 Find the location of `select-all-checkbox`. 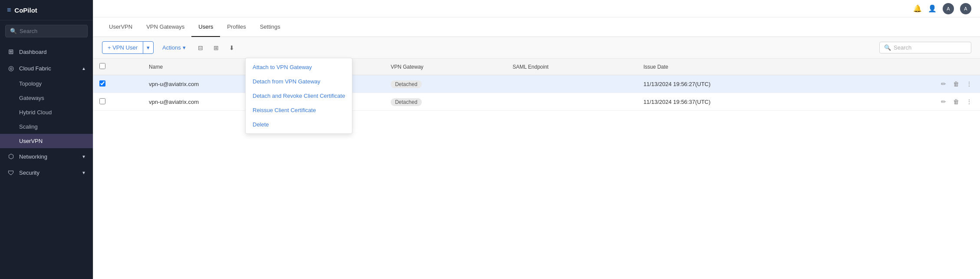

select-all-checkbox is located at coordinates (102, 66).